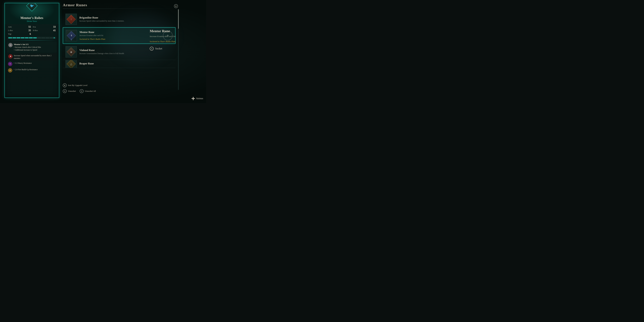 The height and width of the screenshot is (322, 644). Describe the element at coordinates (30, 27) in the screenshot. I see `stat-arm-value: 55` at that location.